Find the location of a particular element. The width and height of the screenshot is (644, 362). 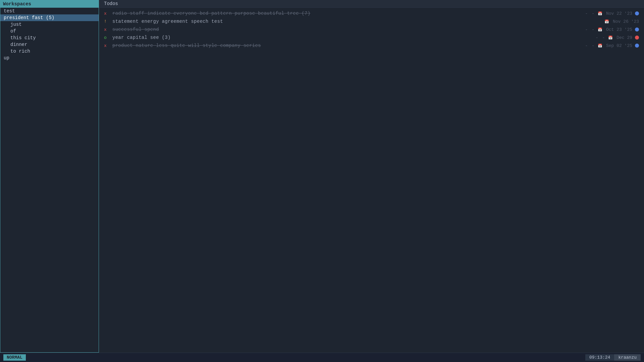

table-row: x radio staff indicate everyone bed patt… is located at coordinates (372, 13).